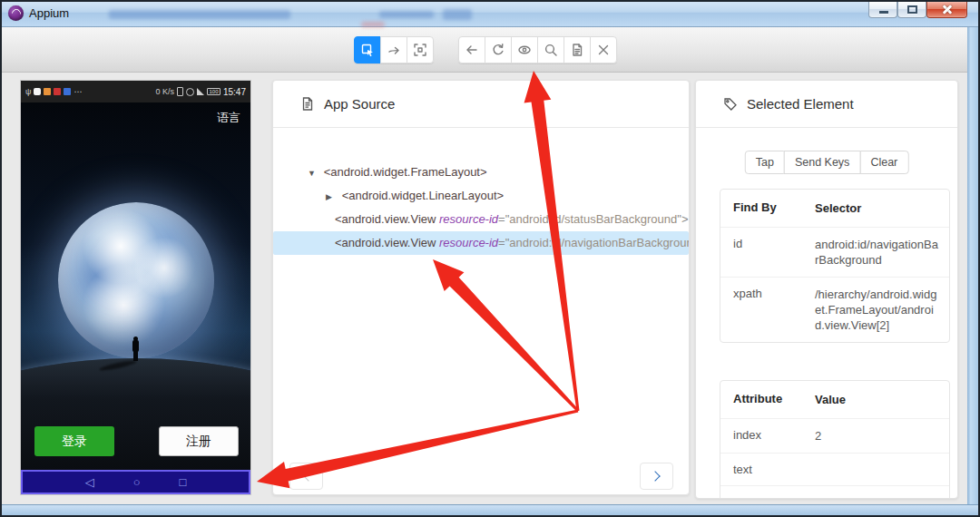  I want to click on tree-attr-value: android:id/statusBarBackground, so click(593, 219).